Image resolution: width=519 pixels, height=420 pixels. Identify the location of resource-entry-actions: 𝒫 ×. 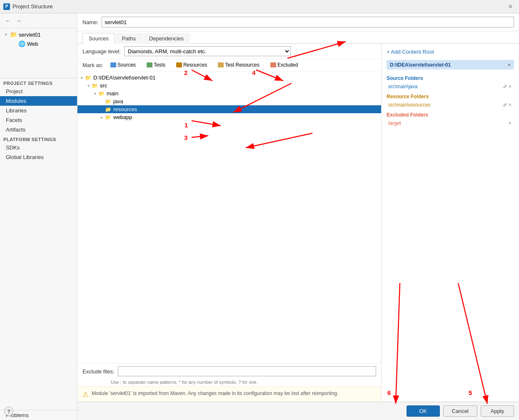
(507, 105).